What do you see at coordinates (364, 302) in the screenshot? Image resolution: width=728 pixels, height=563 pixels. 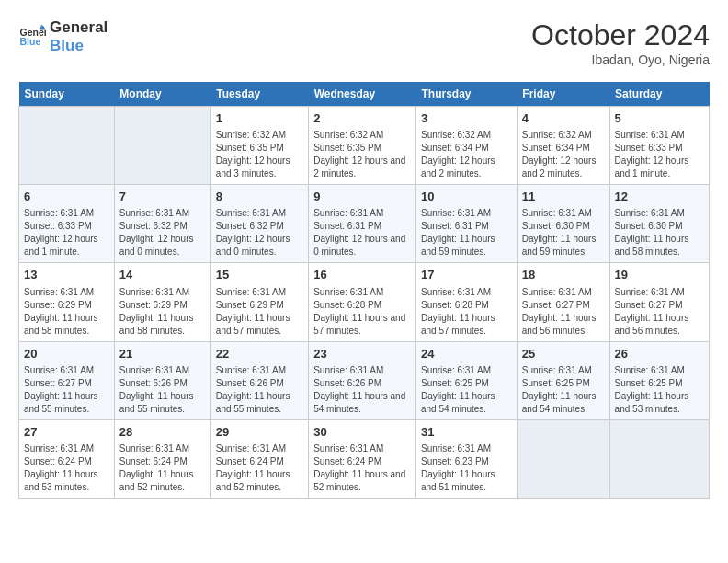 I see `calendar-week-3: 13Sunrise: 6:31 AM Sunset: 6:29 PM Dayli…` at bounding box center [364, 302].